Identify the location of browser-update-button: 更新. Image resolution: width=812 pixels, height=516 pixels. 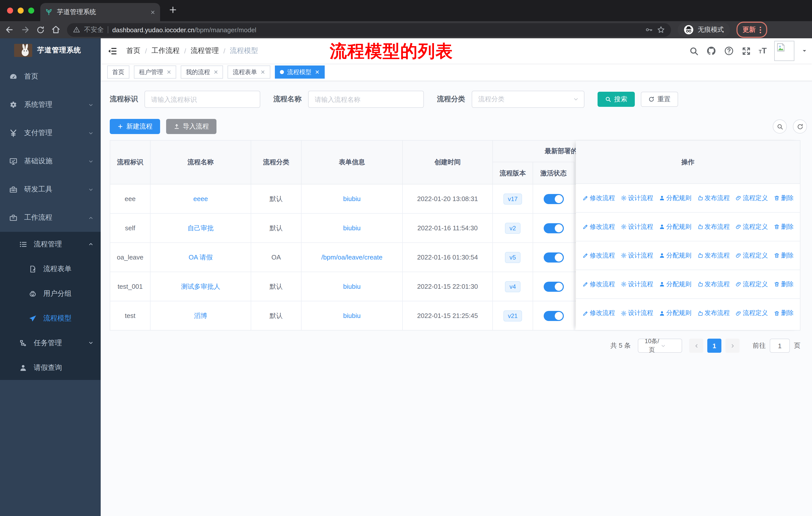
(752, 30).